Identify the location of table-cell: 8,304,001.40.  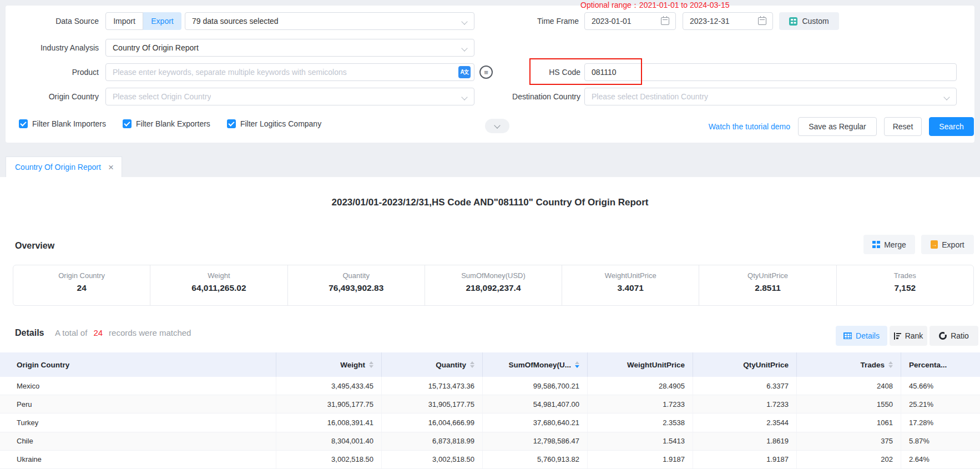
(329, 441).